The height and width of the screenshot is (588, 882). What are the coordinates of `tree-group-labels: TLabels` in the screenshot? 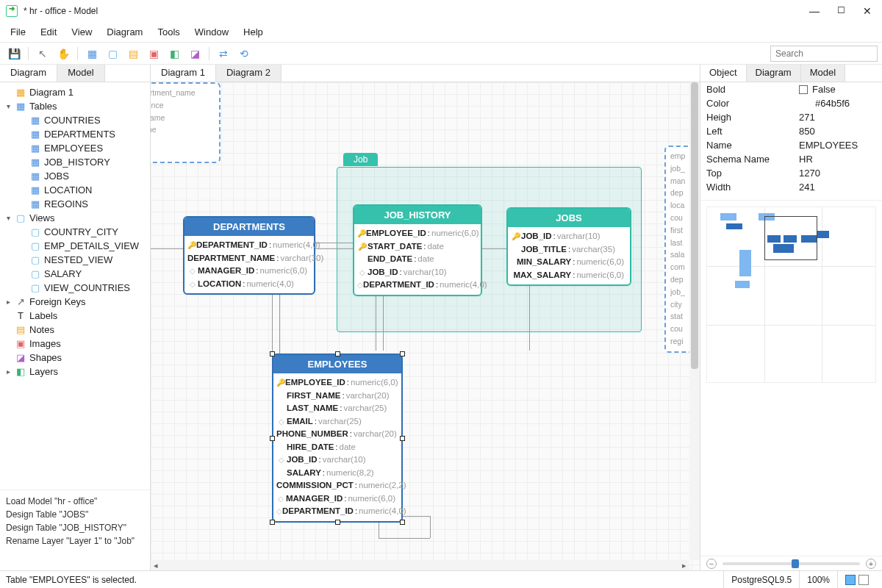 It's located at (75, 316).